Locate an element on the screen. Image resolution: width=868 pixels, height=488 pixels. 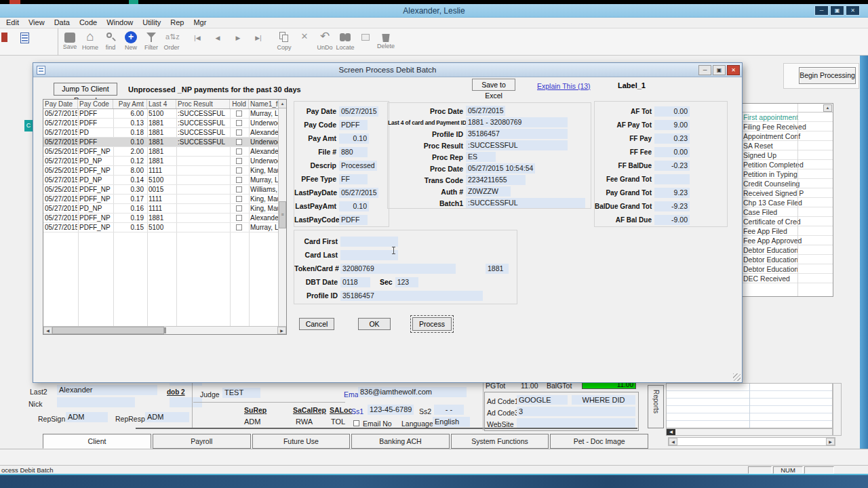
table-row: 05/27/2015PDFF0.131881:SUCCESSFULUnderwo… is located at coordinates (161, 123).